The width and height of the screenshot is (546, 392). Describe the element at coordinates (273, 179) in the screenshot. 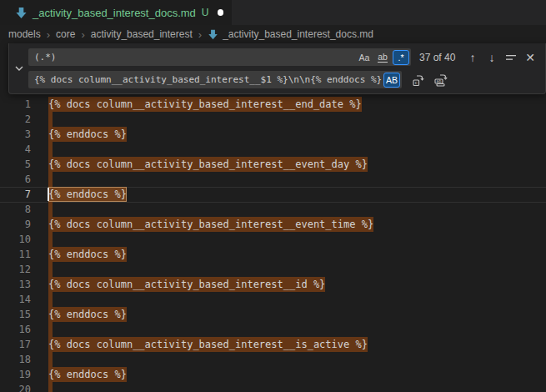

I see `code-line: 6` at that location.